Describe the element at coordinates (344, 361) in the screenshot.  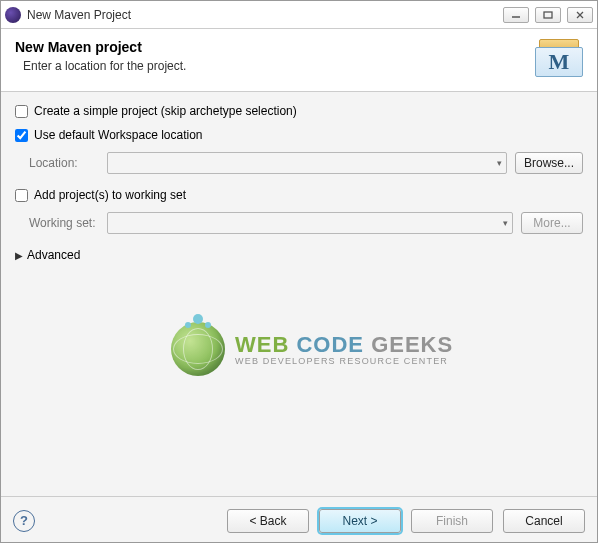
I see `watermark-tagline: WEB DEVELOPERS RESOURCE CENTER` at that location.